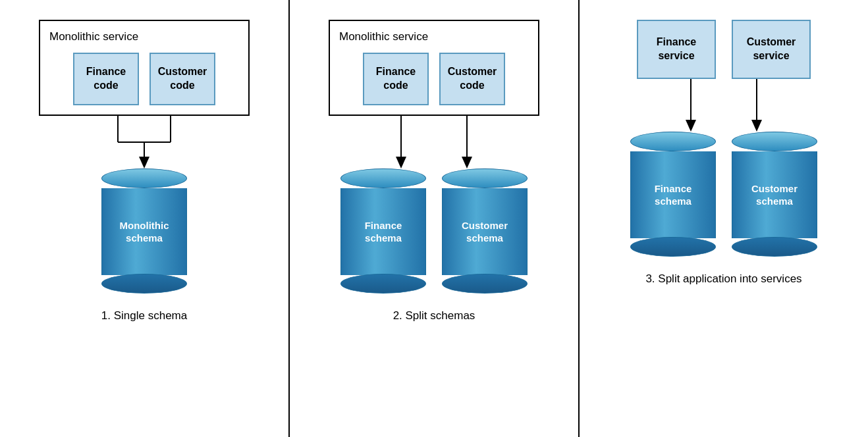 The height and width of the screenshot is (437, 868). I want to click on mono-title-2: Monolithic service, so click(383, 37).